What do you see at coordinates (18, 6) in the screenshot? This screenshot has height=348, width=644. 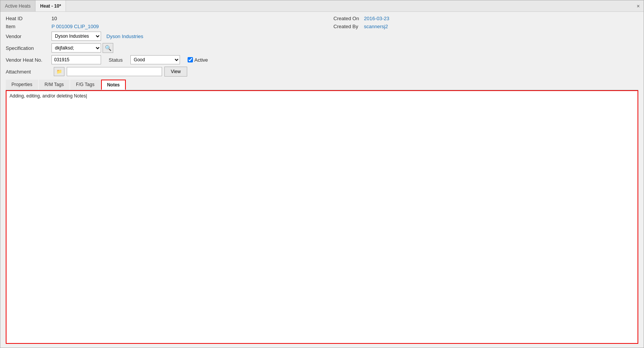 I see `inactive-tab: Active Heats` at bounding box center [18, 6].